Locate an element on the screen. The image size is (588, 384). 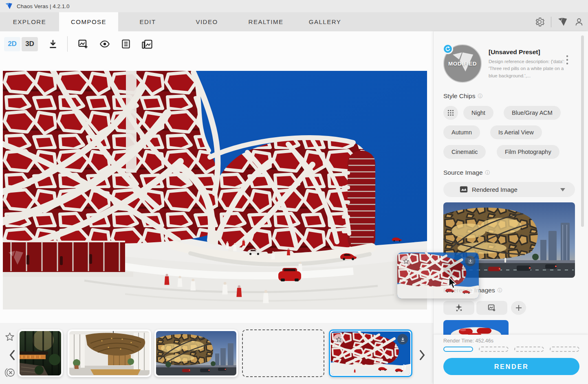
thumbnail-trash-icon is located at coordinates (404, 368).